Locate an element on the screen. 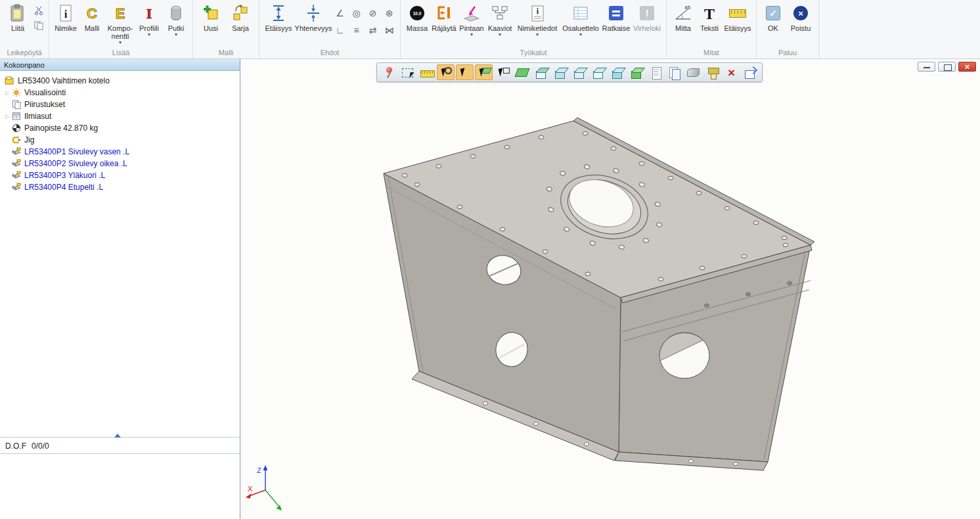 The width and height of the screenshot is (980, 519). cut-button is located at coordinates (39, 11).